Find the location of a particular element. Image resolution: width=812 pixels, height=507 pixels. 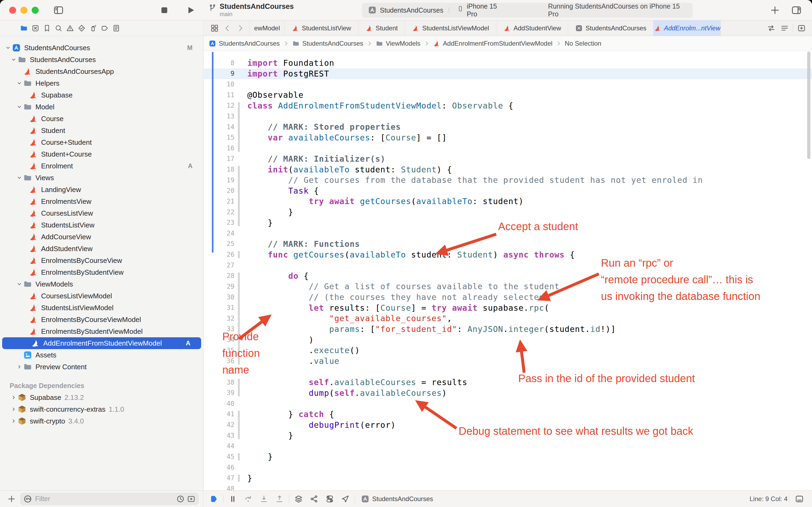

sidebar-item-studentslistview: StudentsListView is located at coordinates (102, 225).